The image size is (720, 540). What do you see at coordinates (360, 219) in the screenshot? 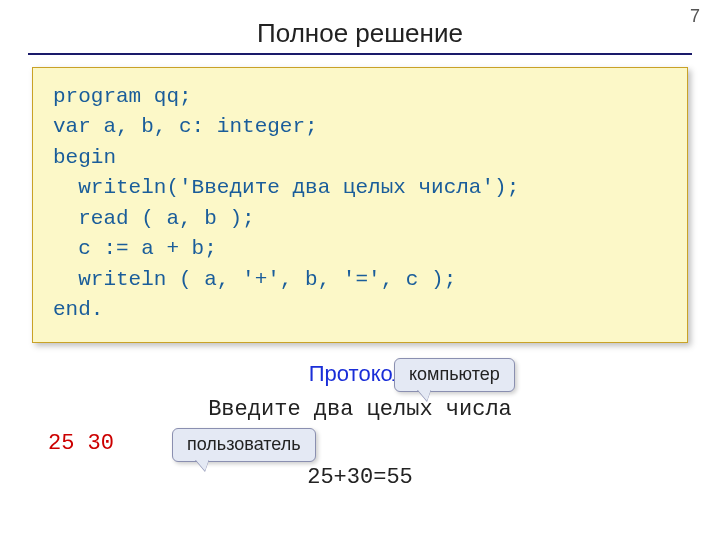
I see `code-line: read ( a, b );` at bounding box center [360, 219].